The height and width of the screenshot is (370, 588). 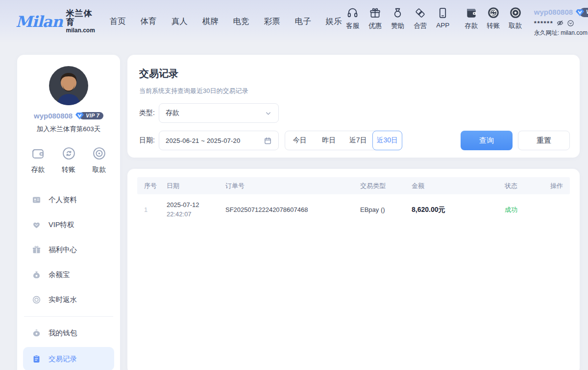 What do you see at coordinates (458, 186) in the screenshot?
I see `col-amount: 金额` at bounding box center [458, 186].